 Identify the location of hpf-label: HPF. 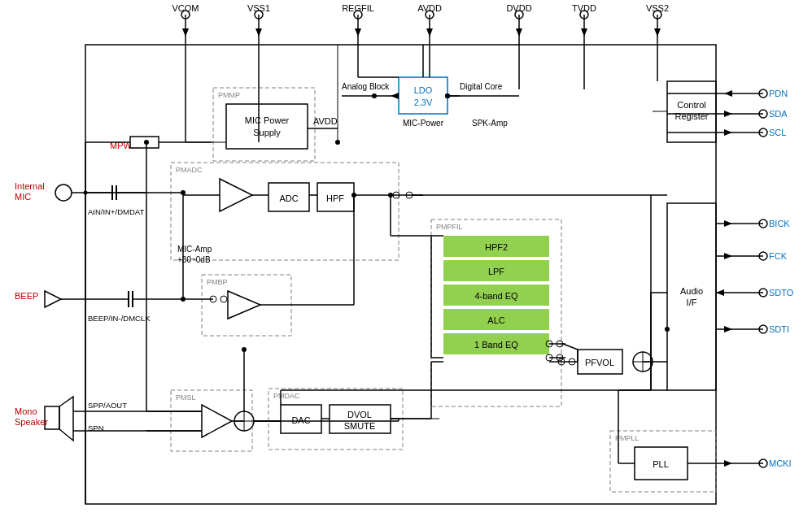
(335, 198).